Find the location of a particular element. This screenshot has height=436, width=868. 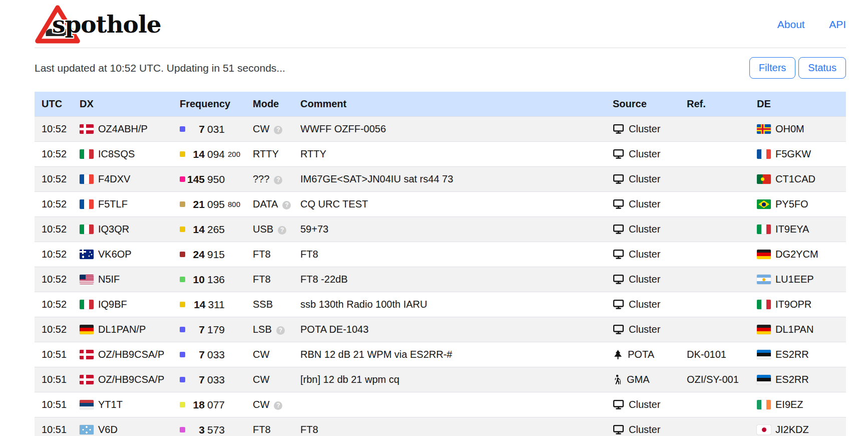

dx-cell: IQ9BF is located at coordinates (125, 305).